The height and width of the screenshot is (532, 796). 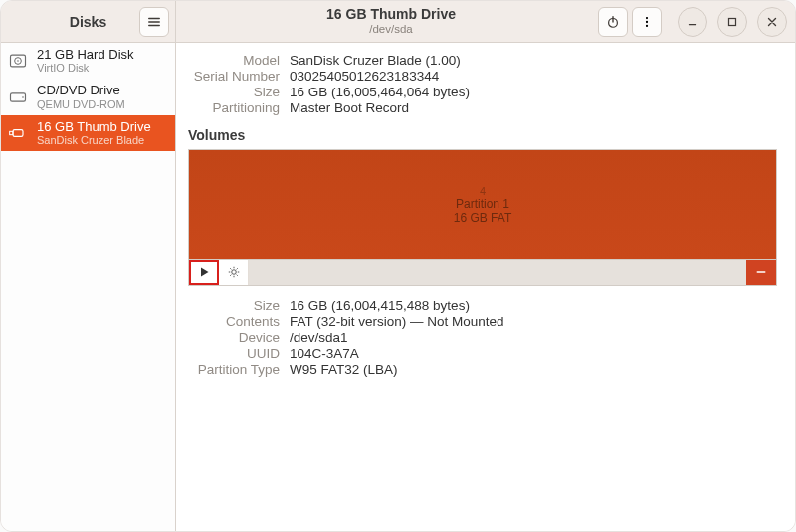 I want to click on value-model: SanDisk Cruzer Blade (1.00), so click(x=533, y=60).